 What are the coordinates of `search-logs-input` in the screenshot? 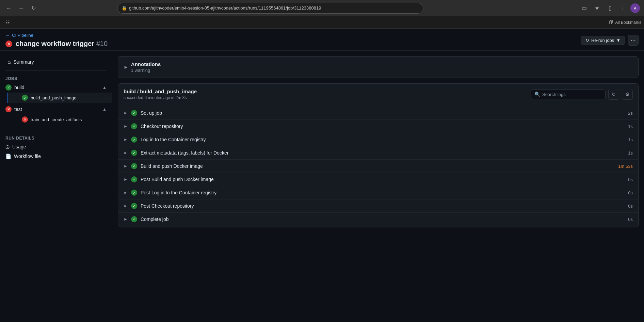 It's located at (572, 95).